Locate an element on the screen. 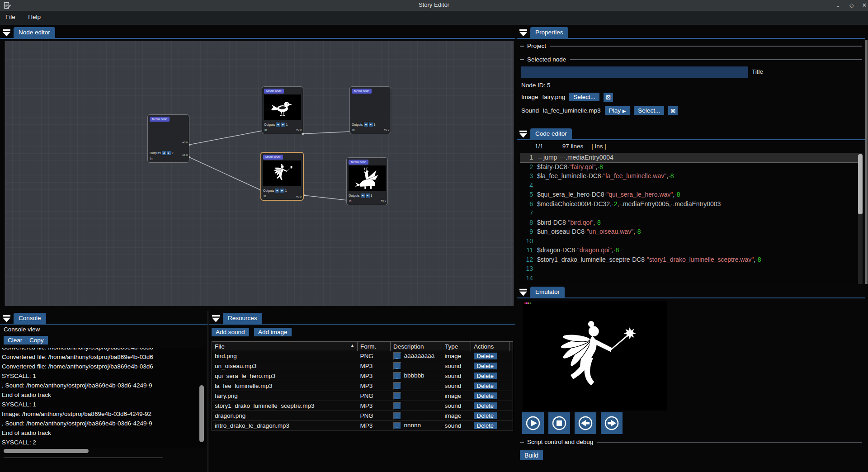  right-panel-scrollbar is located at coordinates (866, 162).